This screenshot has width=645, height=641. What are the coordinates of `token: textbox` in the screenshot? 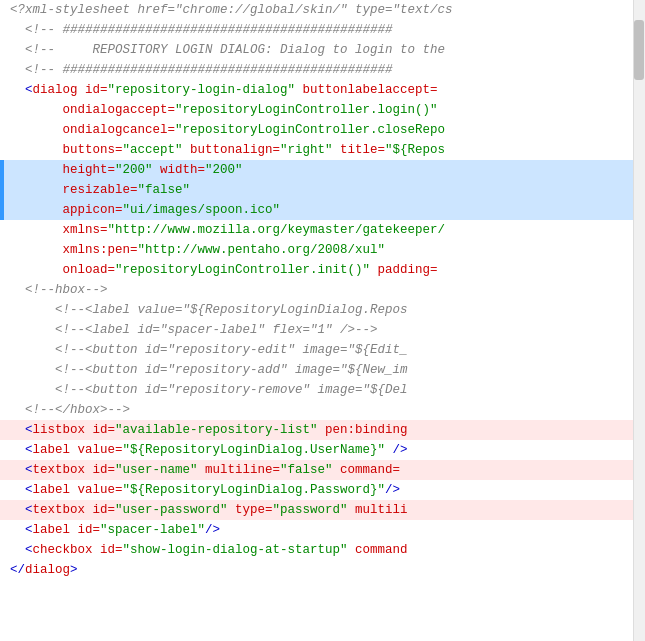 It's located at (60, 510).